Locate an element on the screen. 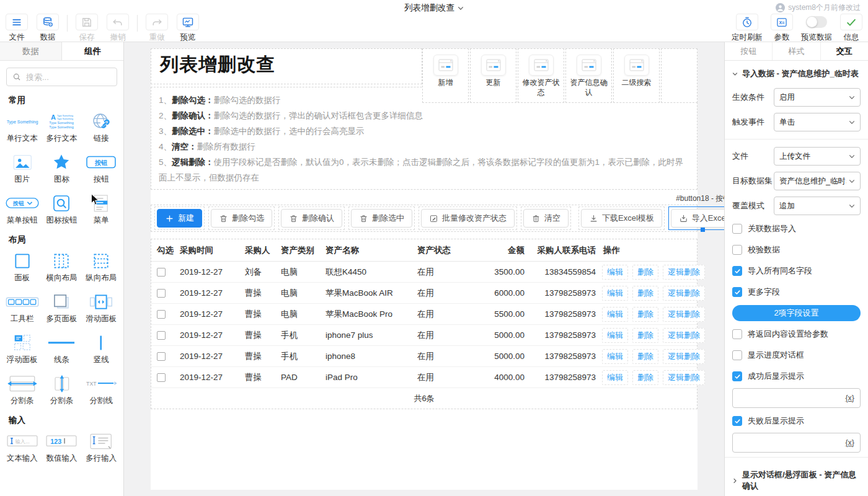  canvas-button-删除确认: 删除确认 is located at coordinates (311, 218).